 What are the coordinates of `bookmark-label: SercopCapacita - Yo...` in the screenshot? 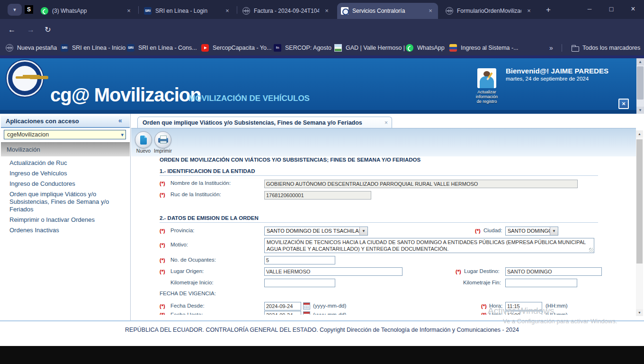 It's located at (242, 48).